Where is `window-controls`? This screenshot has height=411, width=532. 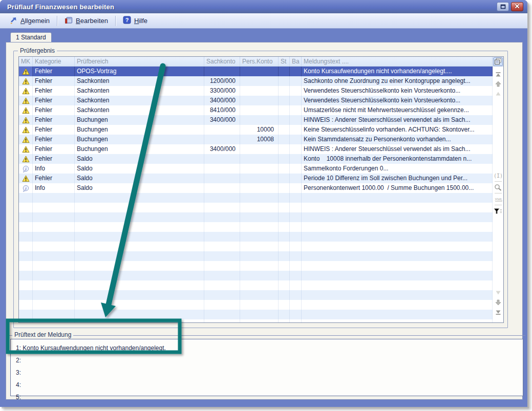
window-controls is located at coordinates (510, 7).